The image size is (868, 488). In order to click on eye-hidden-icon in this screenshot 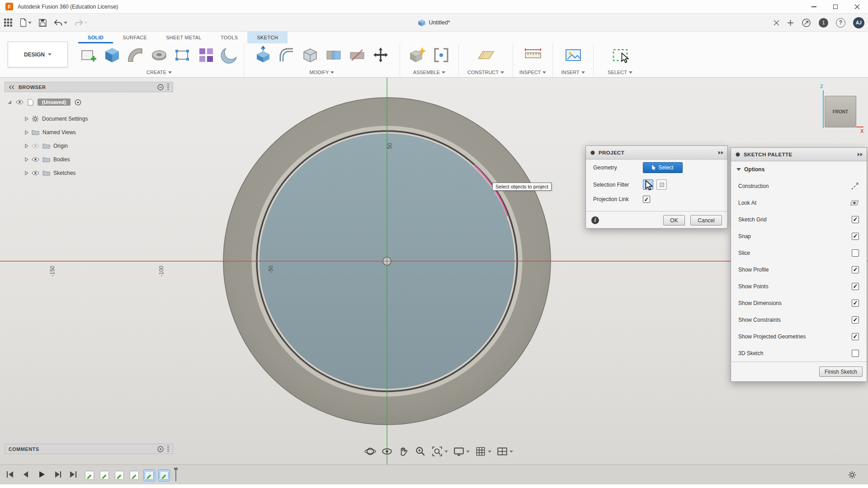, I will do `click(35, 146)`.